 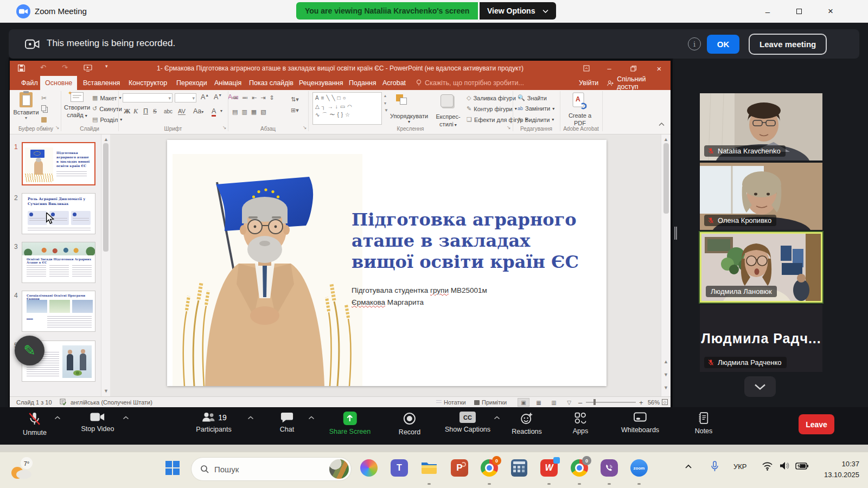 I want to click on zoom-percent: 56%, so click(x=654, y=402).